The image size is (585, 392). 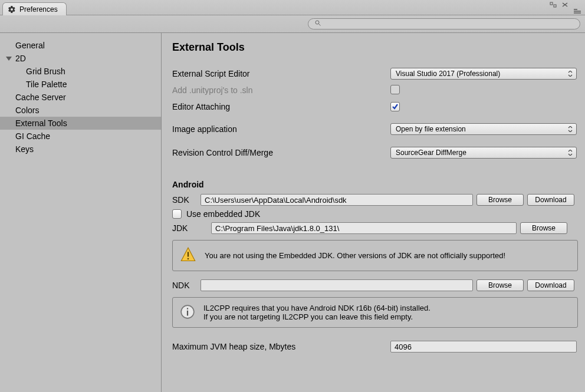 What do you see at coordinates (484, 153) in the screenshot?
I see `dropdown-revision-control: SourceGear DiffMerge` at bounding box center [484, 153].